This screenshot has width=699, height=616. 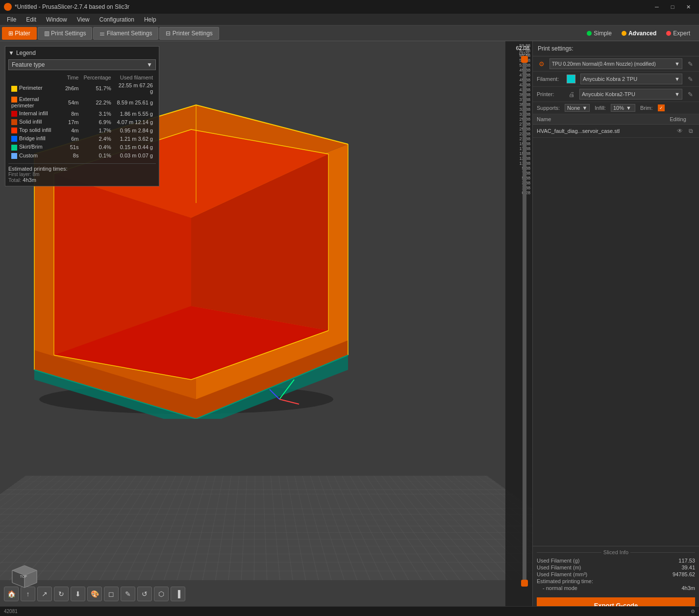 What do you see at coordinates (72, 77) in the screenshot?
I see `col-time-header: Time` at bounding box center [72, 77].